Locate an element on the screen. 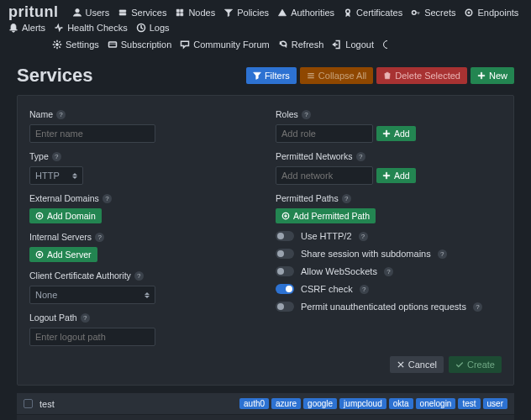 The height and width of the screenshot is (420, 531). delete-selected-button: Delete Selected is located at coordinates (422, 76).